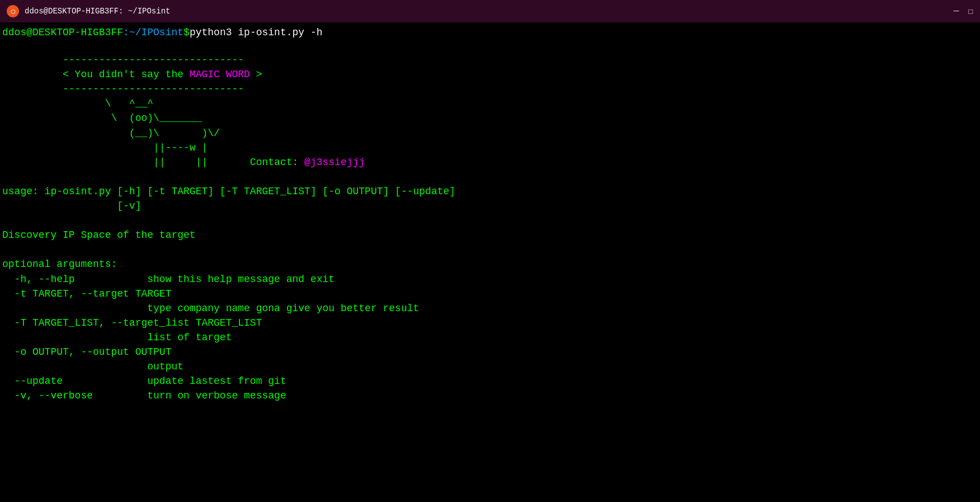  What do you see at coordinates (490, 396) in the screenshot?
I see `output-line-verbose: -v, --verbose turn on verbose message` at bounding box center [490, 396].